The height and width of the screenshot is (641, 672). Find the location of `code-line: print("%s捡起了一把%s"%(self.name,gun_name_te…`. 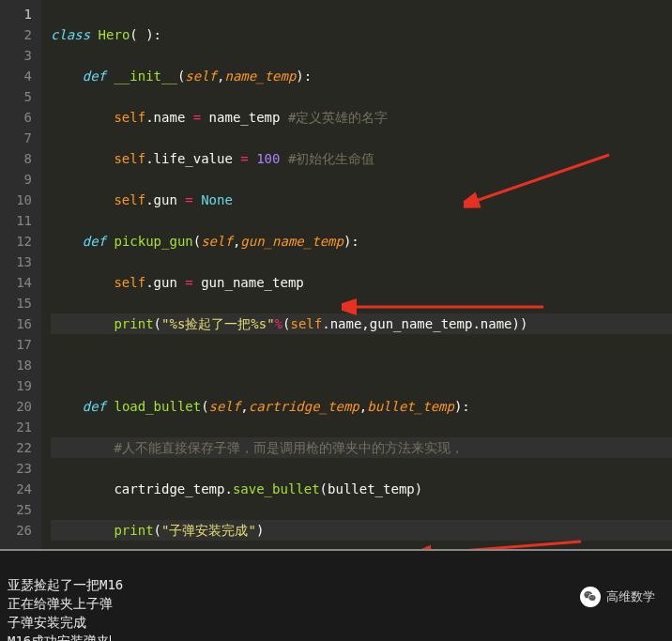

code-line: print("%s捡起了一把%s"%(self.name,gun_name_te… is located at coordinates (361, 324).